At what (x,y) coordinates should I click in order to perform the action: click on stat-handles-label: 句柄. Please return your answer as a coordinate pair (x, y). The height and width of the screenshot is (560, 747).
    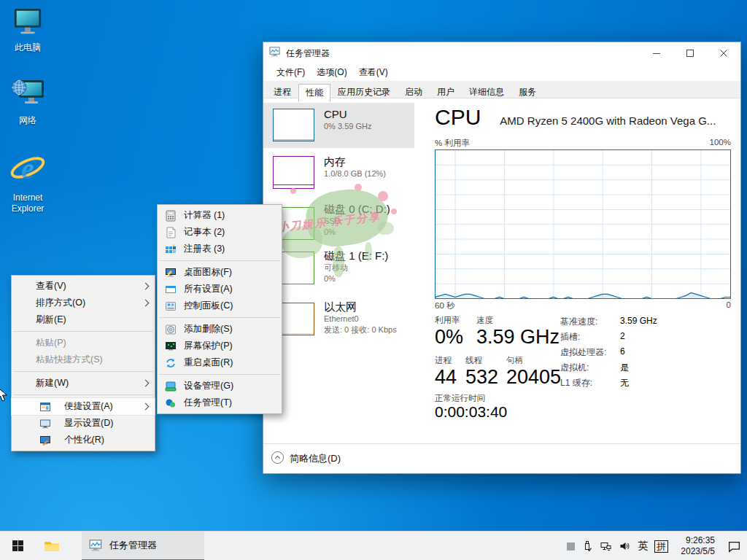
    Looking at the image, I should click on (515, 360).